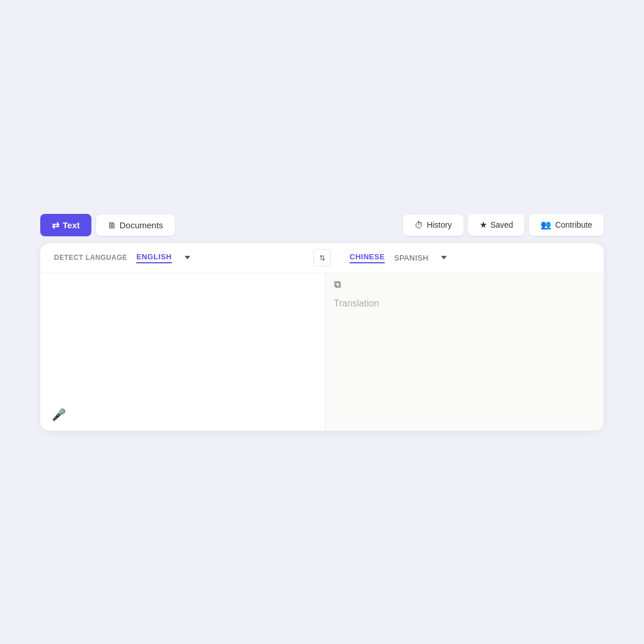 This screenshot has height=644, width=644. I want to click on source-lang-dropdown, so click(187, 258).